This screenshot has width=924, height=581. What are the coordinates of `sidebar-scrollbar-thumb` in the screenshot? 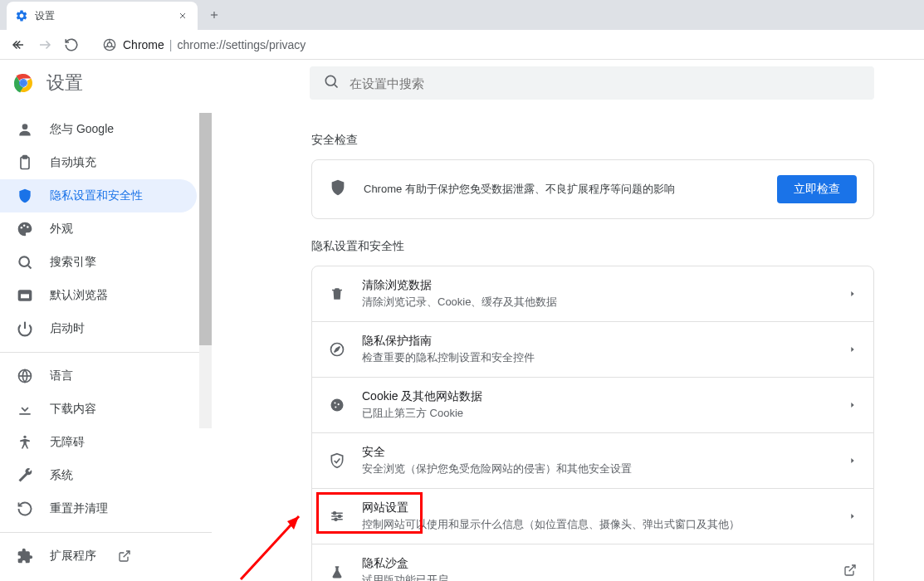 It's located at (206, 229).